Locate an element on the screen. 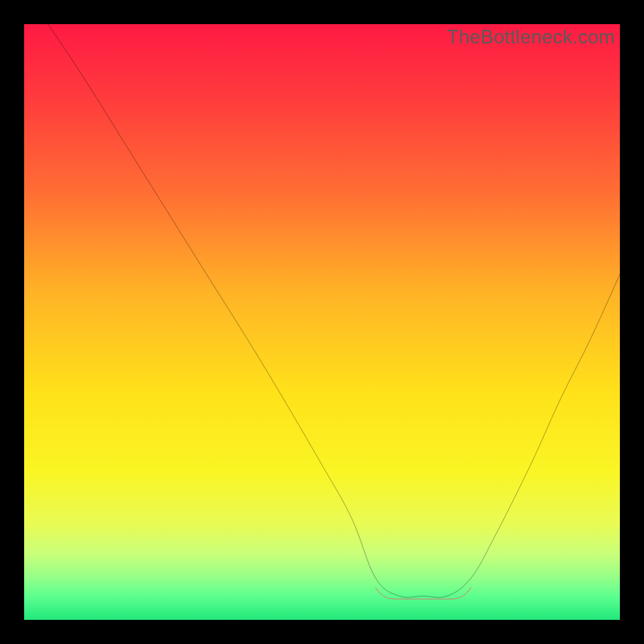 The image size is (644, 644). optimum-band-path is located at coordinates (423, 593).